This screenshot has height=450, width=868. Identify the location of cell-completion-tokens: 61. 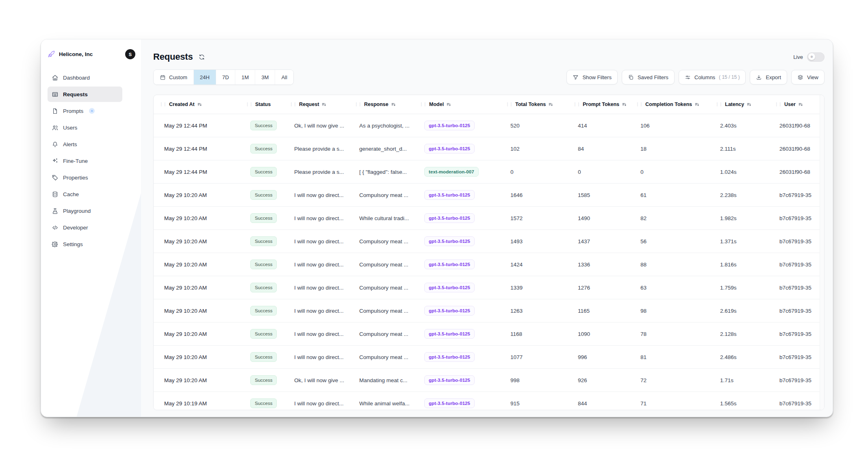
(670, 195).